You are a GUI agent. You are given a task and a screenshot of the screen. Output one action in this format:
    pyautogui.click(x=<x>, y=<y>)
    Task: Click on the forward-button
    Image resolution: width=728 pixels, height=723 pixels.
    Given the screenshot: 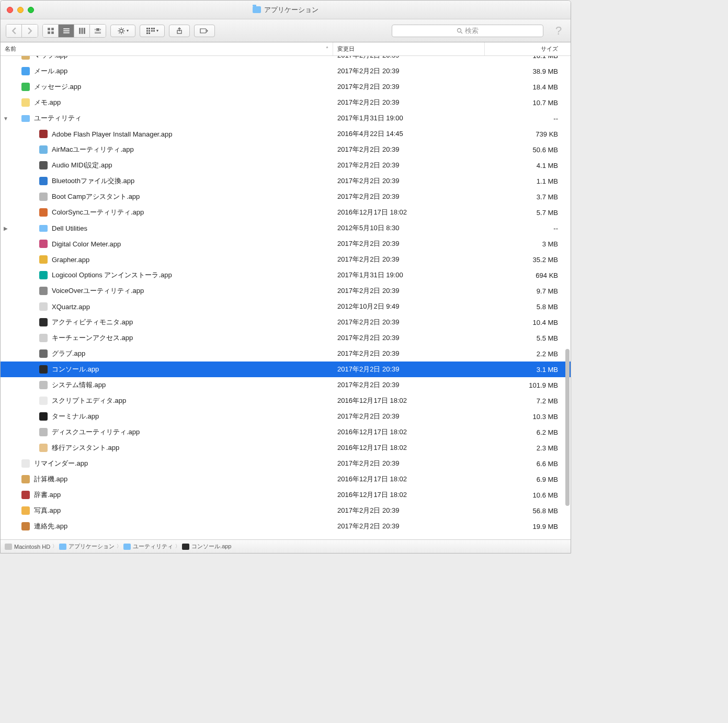 What is the action you would take?
    pyautogui.click(x=30, y=31)
    